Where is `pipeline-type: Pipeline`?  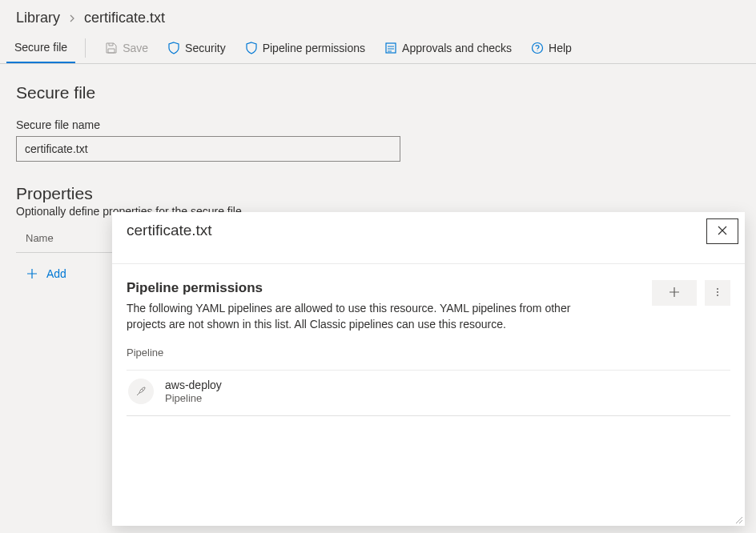
pipeline-type: Pipeline is located at coordinates (194, 399).